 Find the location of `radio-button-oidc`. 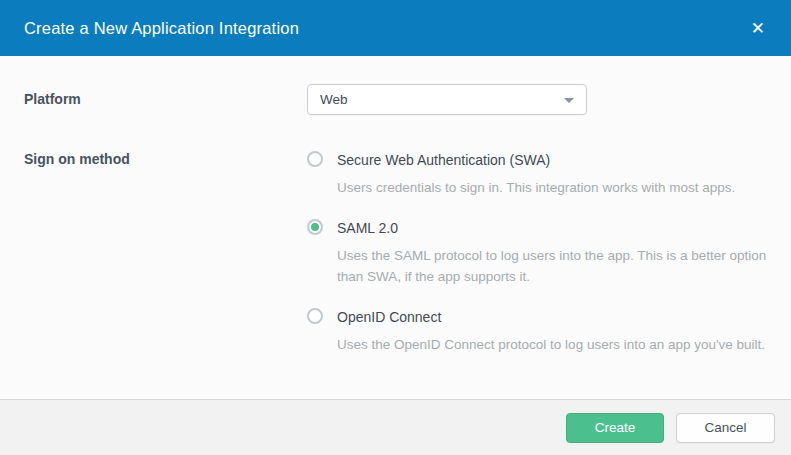

radio-button-oidc is located at coordinates (315, 316).